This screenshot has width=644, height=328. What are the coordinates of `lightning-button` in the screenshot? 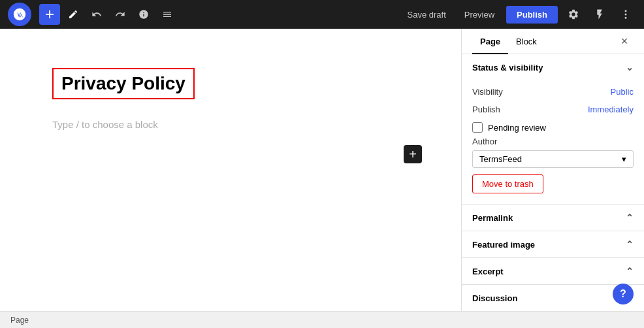 It's located at (600, 14).